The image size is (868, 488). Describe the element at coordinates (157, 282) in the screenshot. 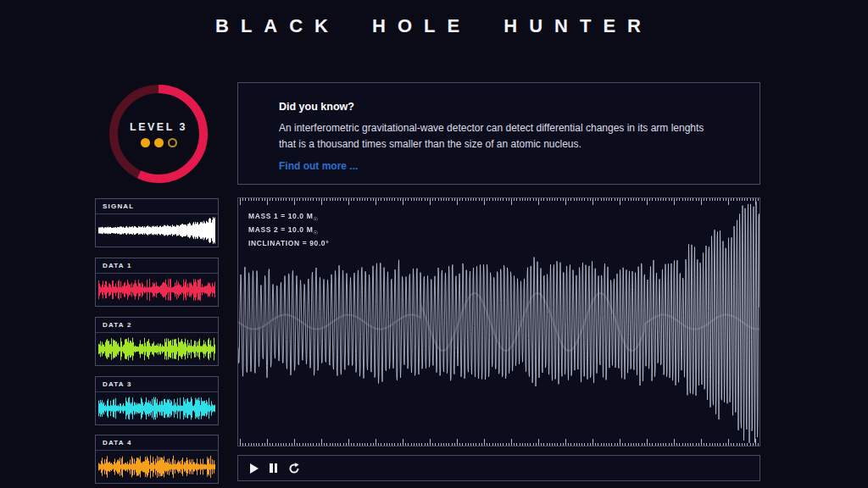

I see `data-1-panel: DATA 1` at that location.